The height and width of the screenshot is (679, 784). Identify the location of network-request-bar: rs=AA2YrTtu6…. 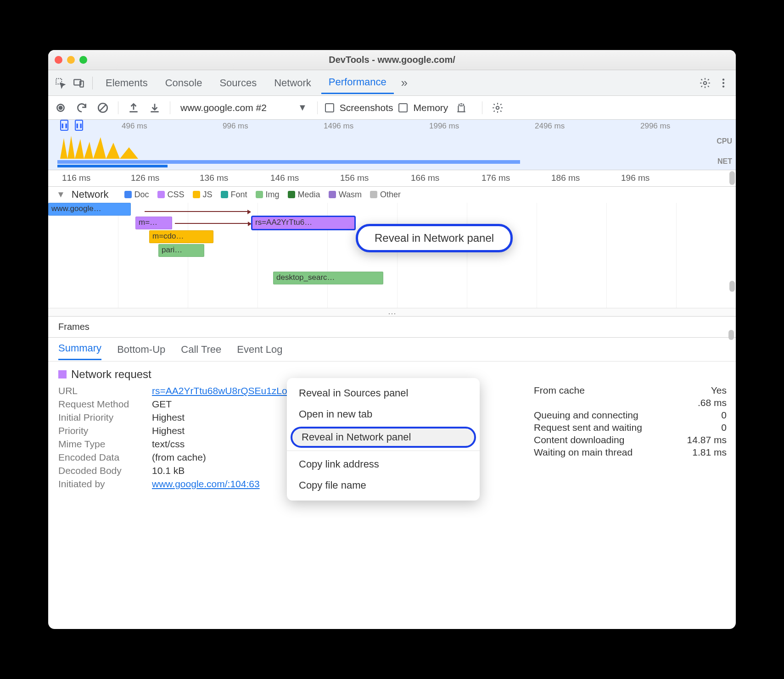
(303, 223).